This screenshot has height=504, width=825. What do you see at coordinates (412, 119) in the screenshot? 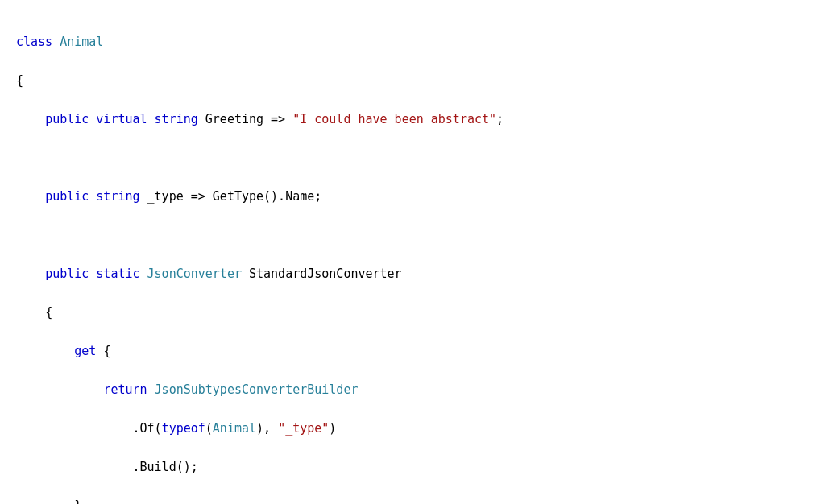
I see `code-line-3: public virtual string Greeting => "I cou…` at bounding box center [412, 119].